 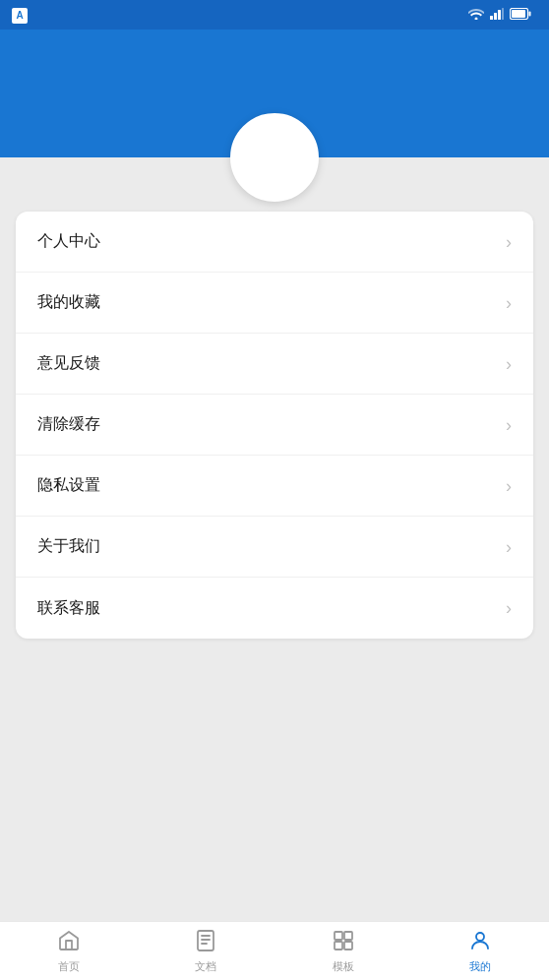 What do you see at coordinates (503, 16) in the screenshot?
I see `status-bar-right` at bounding box center [503, 16].